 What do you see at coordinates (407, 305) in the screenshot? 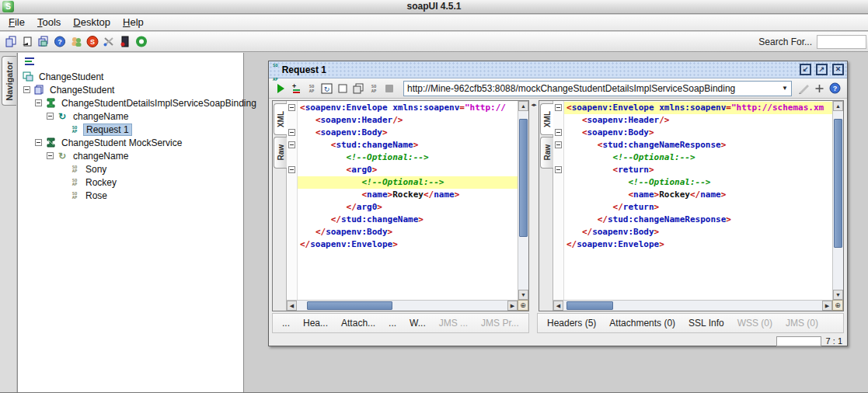
I see `request-horizontal-scrollbar: ◀▶⊕` at bounding box center [407, 305].